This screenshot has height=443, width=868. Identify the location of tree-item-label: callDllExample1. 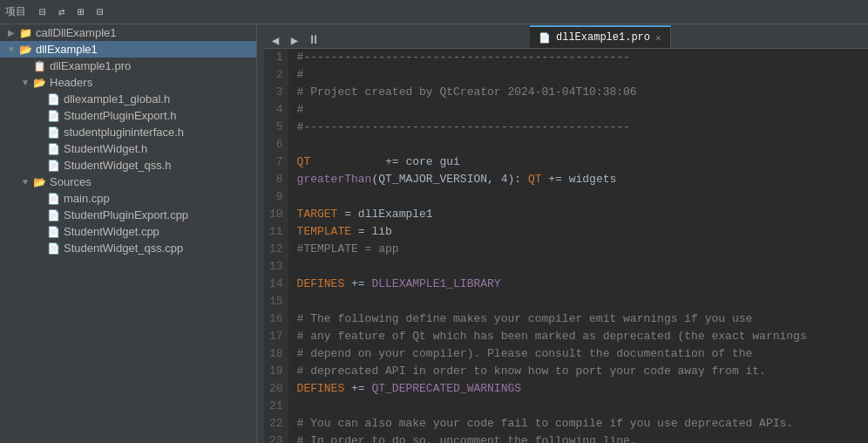
(76, 33).